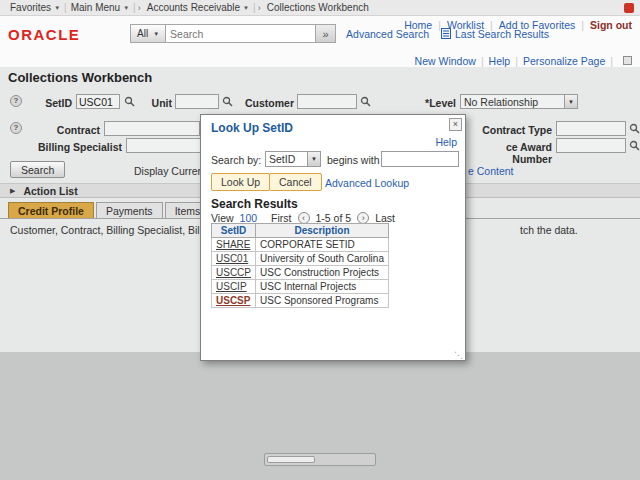 This screenshot has height=480, width=640. I want to click on breadcrumb: Favorites ▼ | Main Menu ▼ | › Accounts R…, so click(320, 8).